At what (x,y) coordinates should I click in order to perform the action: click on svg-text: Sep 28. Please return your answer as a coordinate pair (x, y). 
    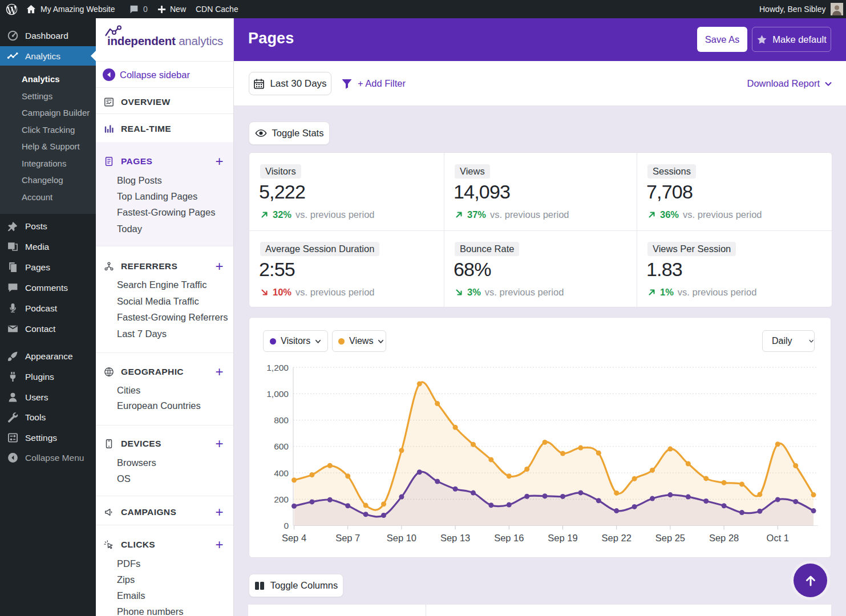
    Looking at the image, I should click on (724, 538).